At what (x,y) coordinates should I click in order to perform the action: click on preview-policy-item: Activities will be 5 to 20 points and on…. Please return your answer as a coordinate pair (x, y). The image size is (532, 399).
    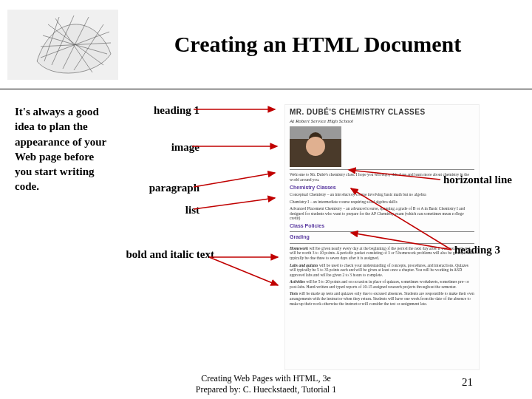
    Looking at the image, I should click on (382, 284).